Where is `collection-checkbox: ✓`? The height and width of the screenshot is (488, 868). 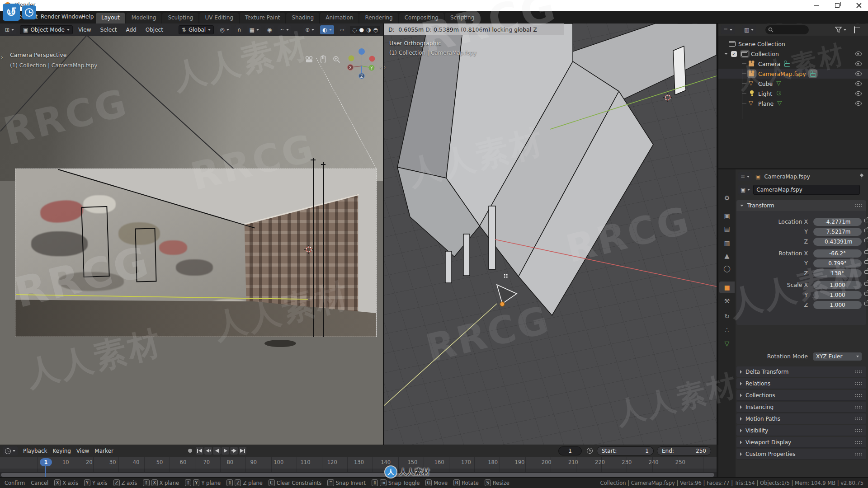
collection-checkbox: ✓ is located at coordinates (734, 54).